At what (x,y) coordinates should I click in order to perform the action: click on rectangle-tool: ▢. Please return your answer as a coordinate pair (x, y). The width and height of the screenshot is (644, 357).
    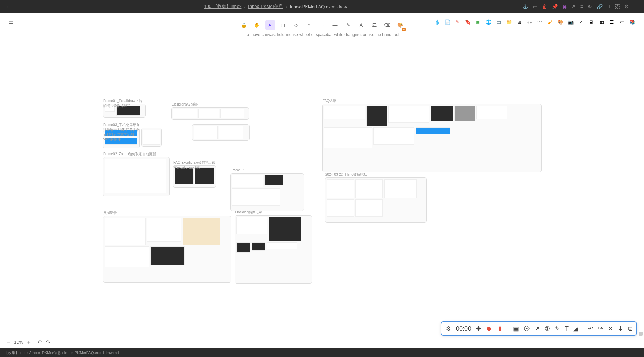
    Looking at the image, I should click on (283, 25).